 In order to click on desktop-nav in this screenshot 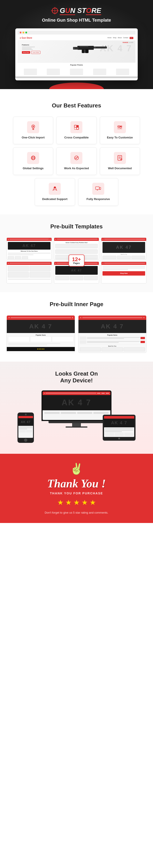, I will do `click(76, 393)`.